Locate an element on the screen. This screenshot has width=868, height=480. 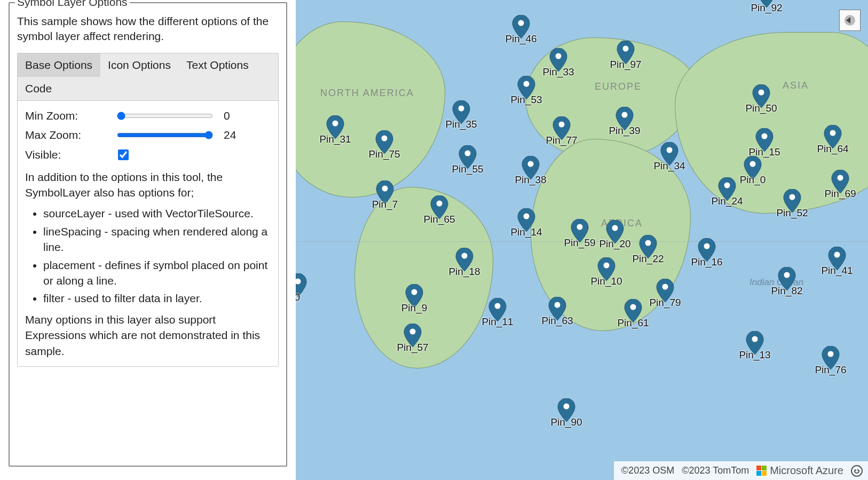
map-pin: Pin_9 is located at coordinates (414, 296).